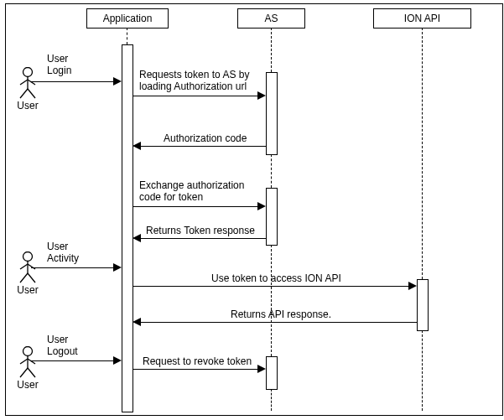  Describe the element at coordinates (127, 228) in the screenshot. I see `activation-application` at that location.